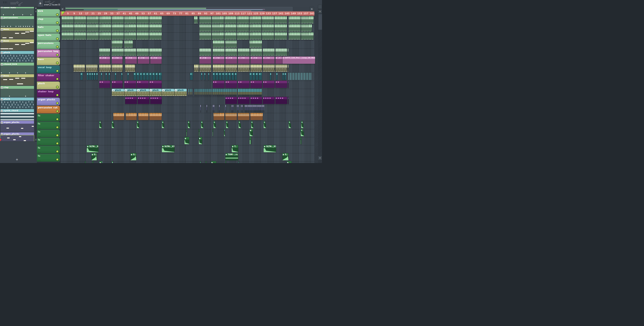 The image size is (644, 326). What do you see at coordinates (312, 9) in the screenshot?
I see `scroll-right-icon: >` at bounding box center [312, 9].